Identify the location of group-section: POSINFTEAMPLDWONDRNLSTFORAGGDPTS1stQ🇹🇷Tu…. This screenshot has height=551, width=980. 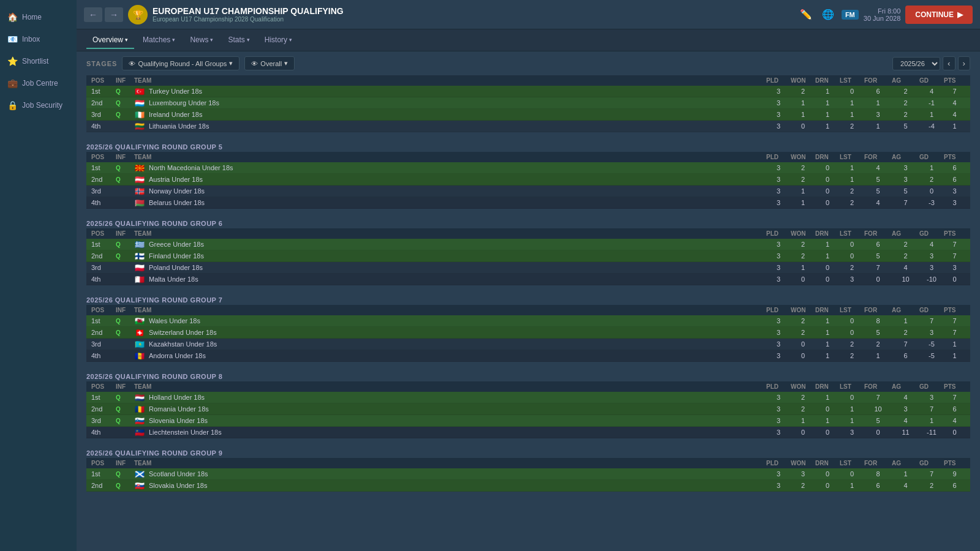
(528, 104).